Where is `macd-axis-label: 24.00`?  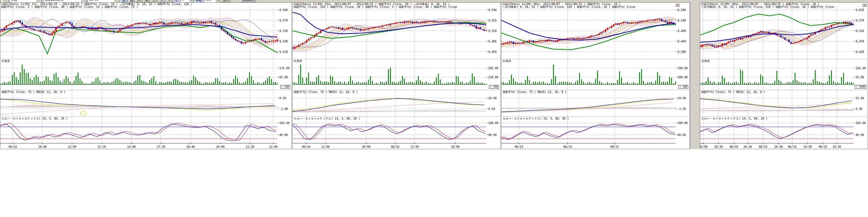 macd-axis-label: 24.00 is located at coordinates (682, 98).